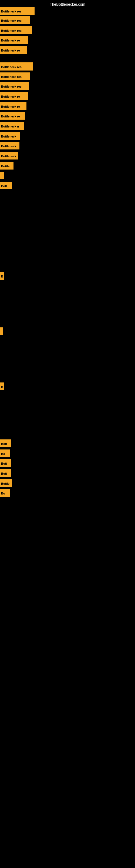 This screenshot has width=135, height=868. Describe the element at coordinates (12, 126) in the screenshot. I see `bar-label: Bottleneck n` at that location.